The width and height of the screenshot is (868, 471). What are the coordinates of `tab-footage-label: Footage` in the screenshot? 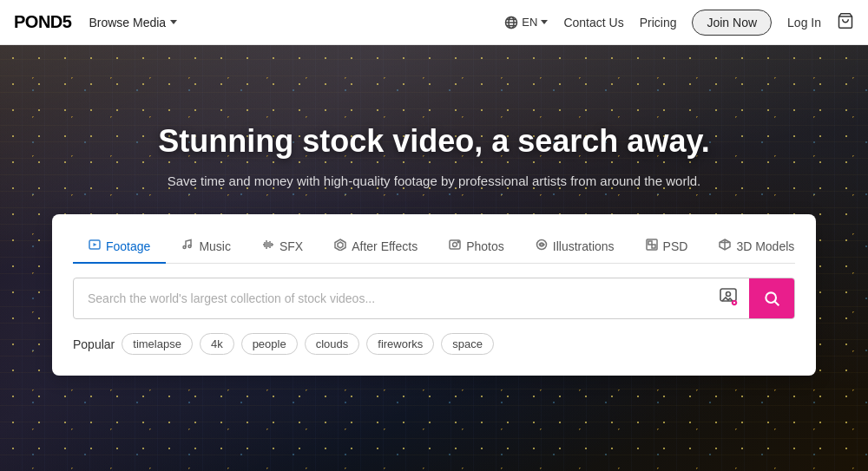 It's located at (128, 246).